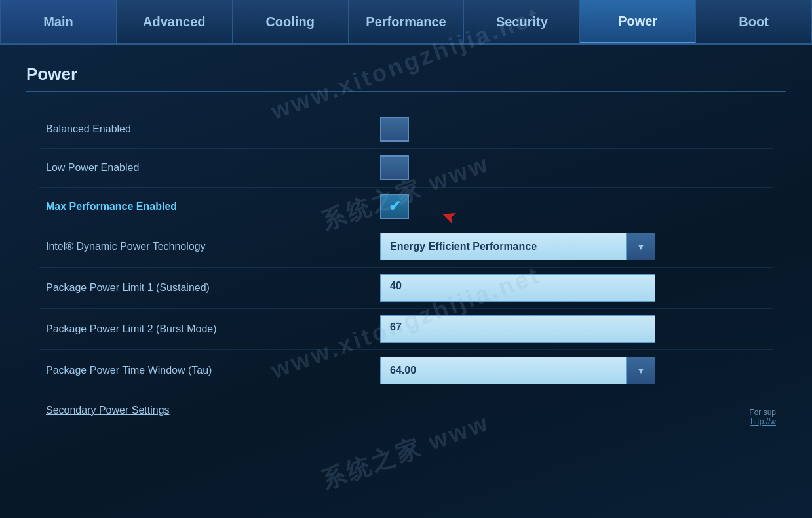 The image size is (812, 518). What do you see at coordinates (577, 288) in the screenshot?
I see `ppl1-control: 40` at bounding box center [577, 288].